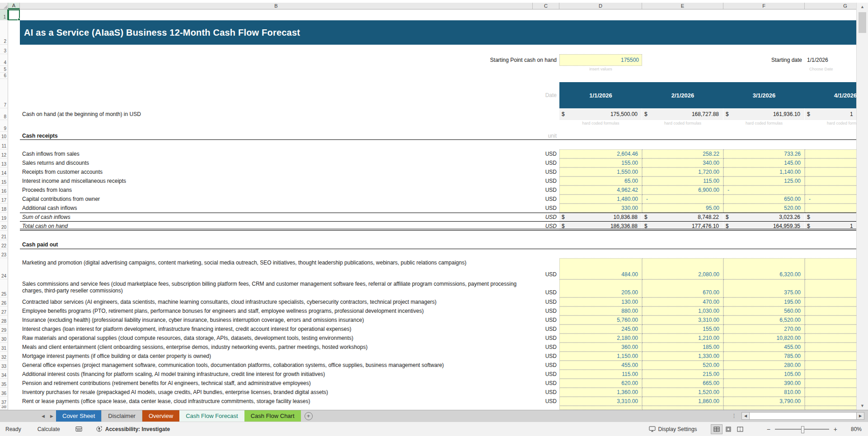 The image size is (868, 436). What do you see at coordinates (673, 429) in the screenshot?
I see `display-settings-button: Display Settings` at bounding box center [673, 429].